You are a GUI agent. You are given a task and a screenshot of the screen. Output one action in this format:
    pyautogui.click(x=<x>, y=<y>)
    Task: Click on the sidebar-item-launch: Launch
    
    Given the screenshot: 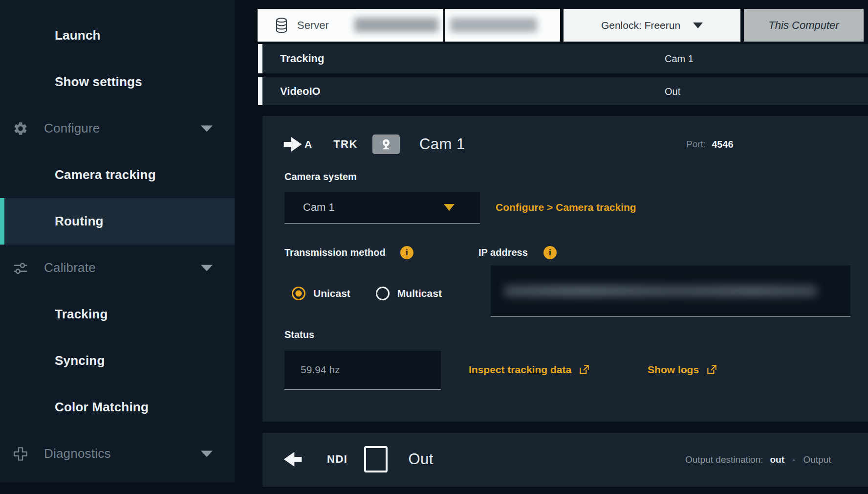 What is the action you would take?
    pyautogui.click(x=117, y=35)
    